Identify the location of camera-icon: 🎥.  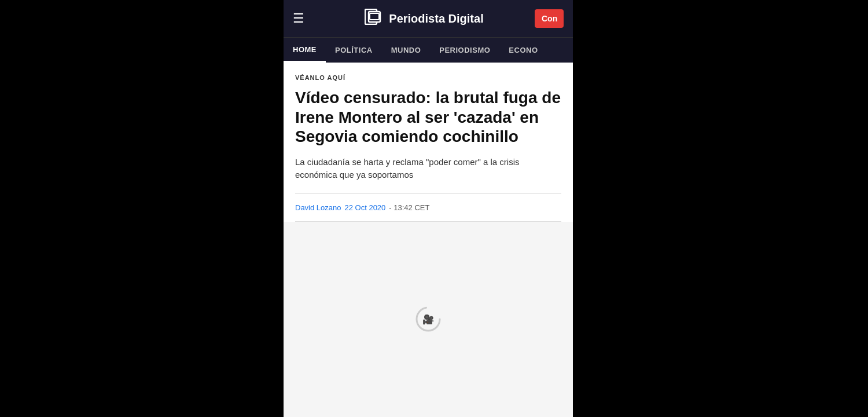
(428, 320).